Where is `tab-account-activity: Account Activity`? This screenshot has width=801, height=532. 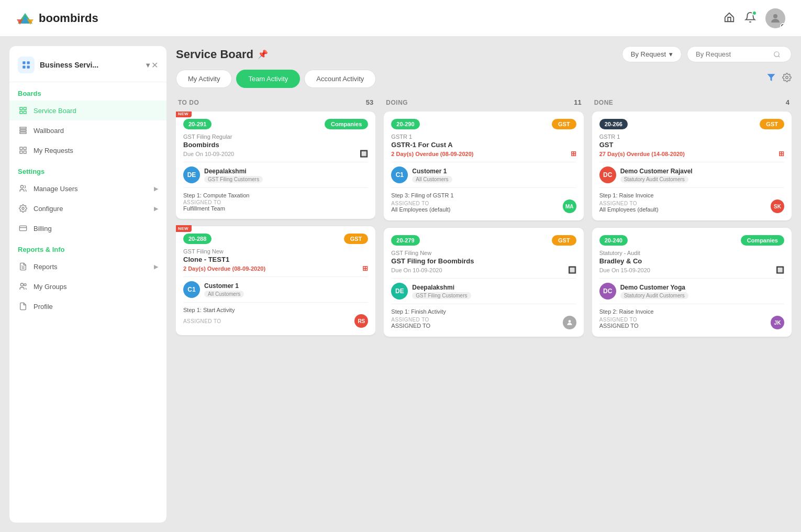 tab-account-activity: Account Activity is located at coordinates (340, 79).